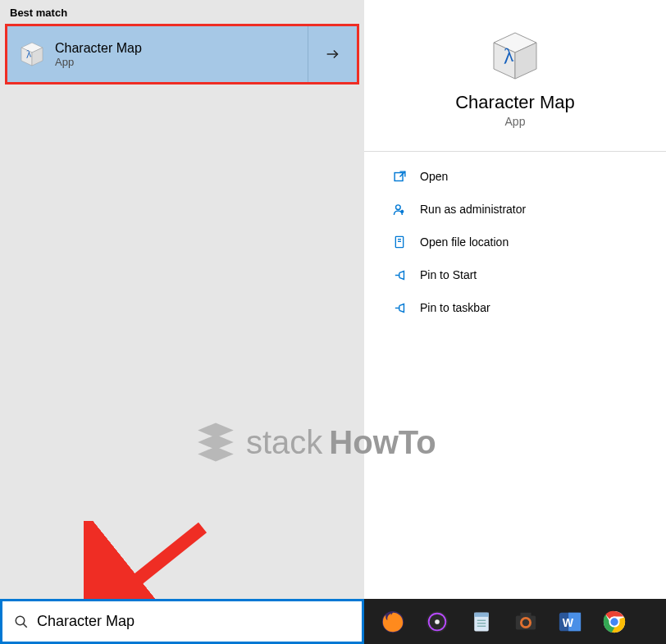 Image resolution: width=666 pixels, height=644 pixels. Describe the element at coordinates (464, 242) in the screenshot. I see `action-label: Open file location` at that location.